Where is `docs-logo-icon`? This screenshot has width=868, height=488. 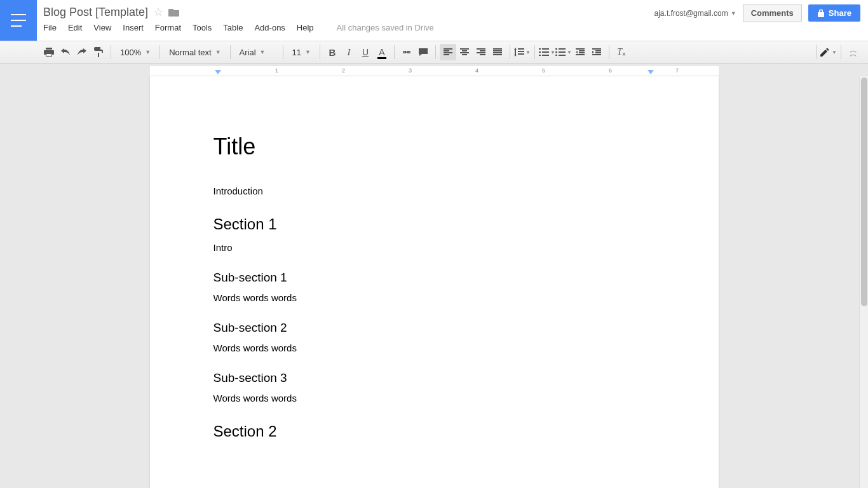 docs-logo-icon is located at coordinates (18, 20).